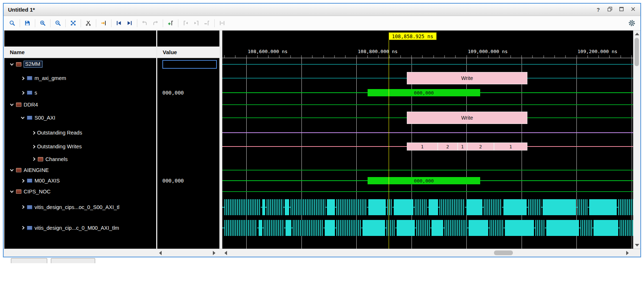  Describe the element at coordinates (637, 245) in the screenshot. I see `scroll-down-icon` at that location.